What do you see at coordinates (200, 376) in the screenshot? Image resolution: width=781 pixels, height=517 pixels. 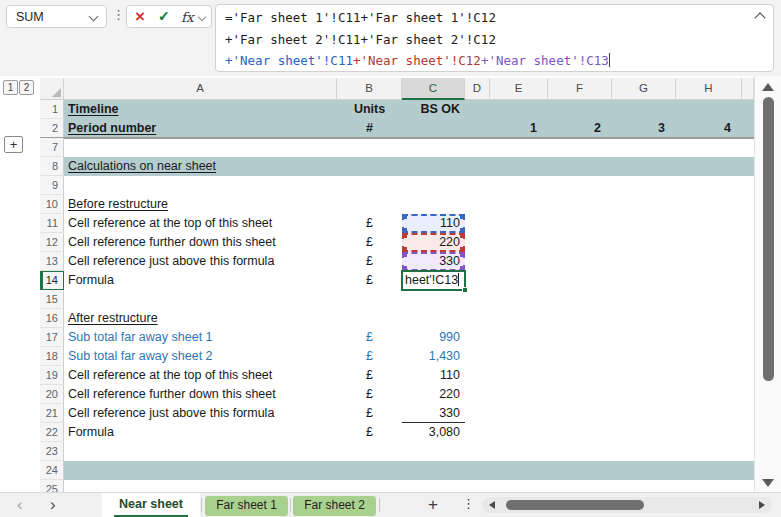 I see `cell-A19: Cell reference at the top of this sheet` at bounding box center [200, 376].